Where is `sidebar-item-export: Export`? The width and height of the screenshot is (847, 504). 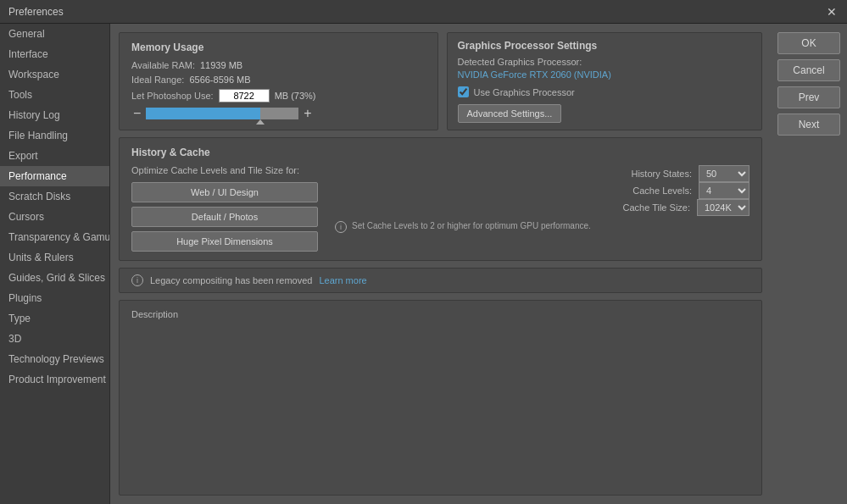
sidebar-item-export: Export is located at coordinates (54, 156).